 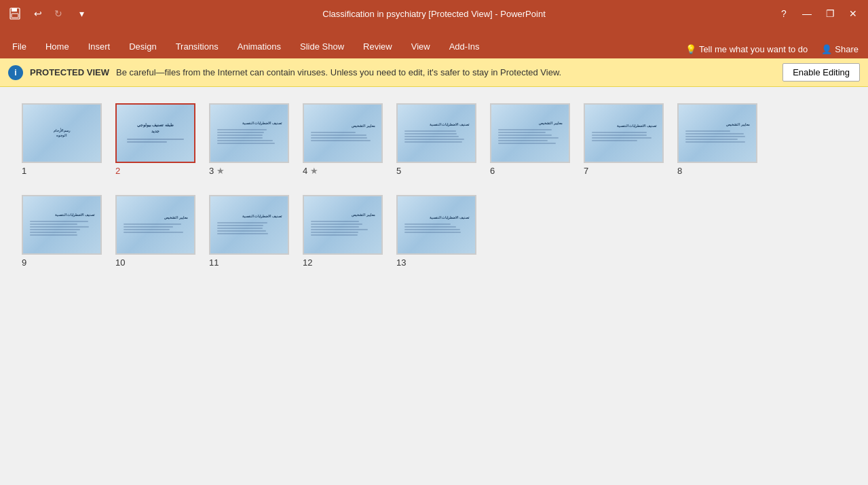 I want to click on slide-thumbnail-9: تصنيف الاضطرابات النفسية, so click(x=62, y=225).